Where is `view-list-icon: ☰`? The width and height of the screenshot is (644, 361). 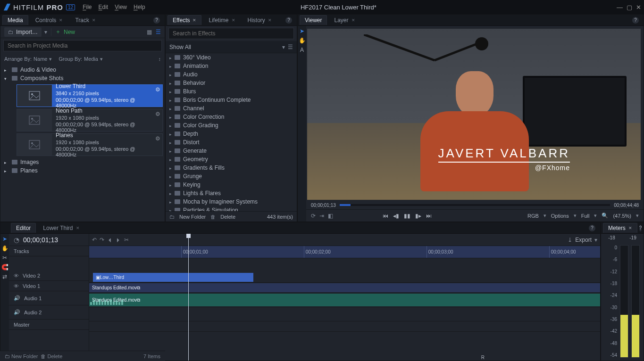
view-list-icon: ☰ is located at coordinates (159, 32).